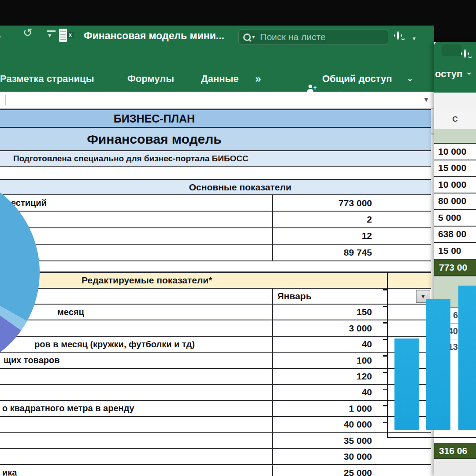 Image resolution: width=476 pixels, height=476 pixels. I want to click on edit-row-10: ика25 000, so click(216, 471).